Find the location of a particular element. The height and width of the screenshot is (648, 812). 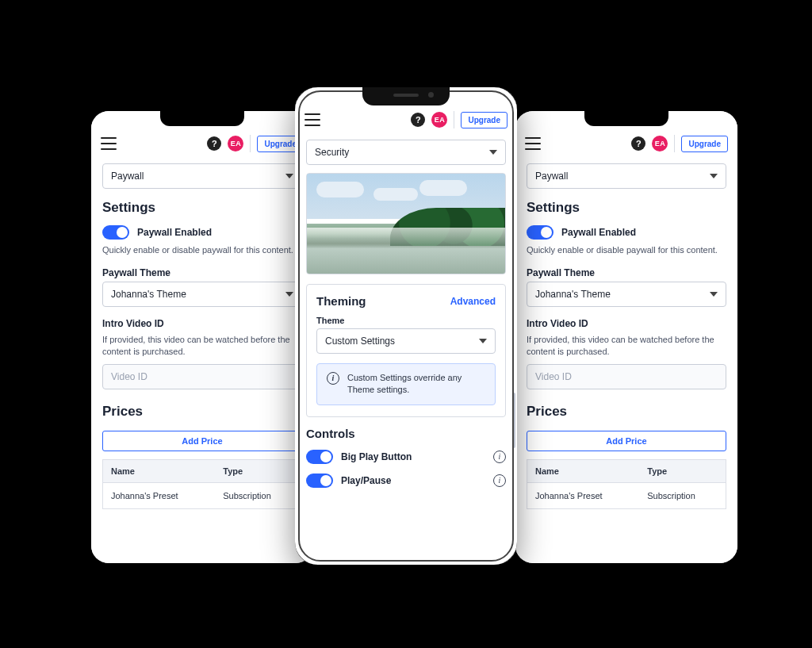

video-preview is located at coordinates (406, 224).